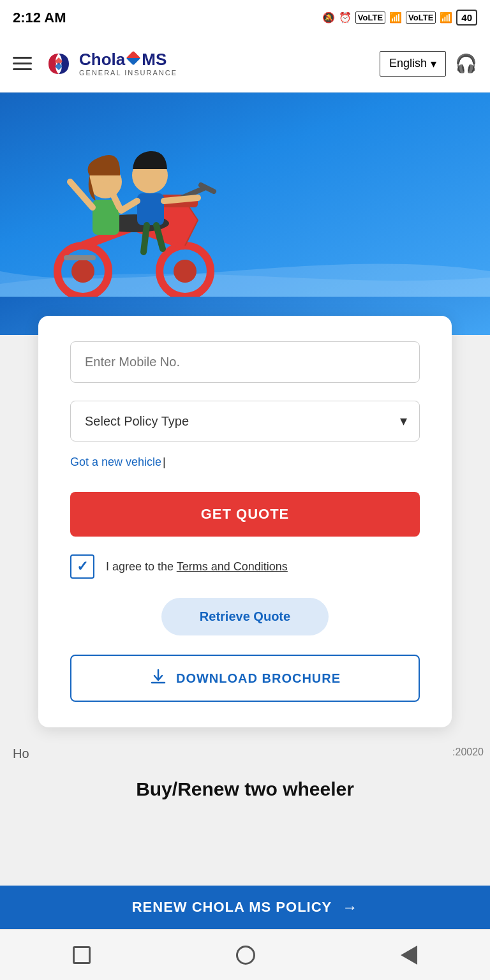  I want to click on retrieve-quote-button: Retrieve Quote, so click(245, 616).